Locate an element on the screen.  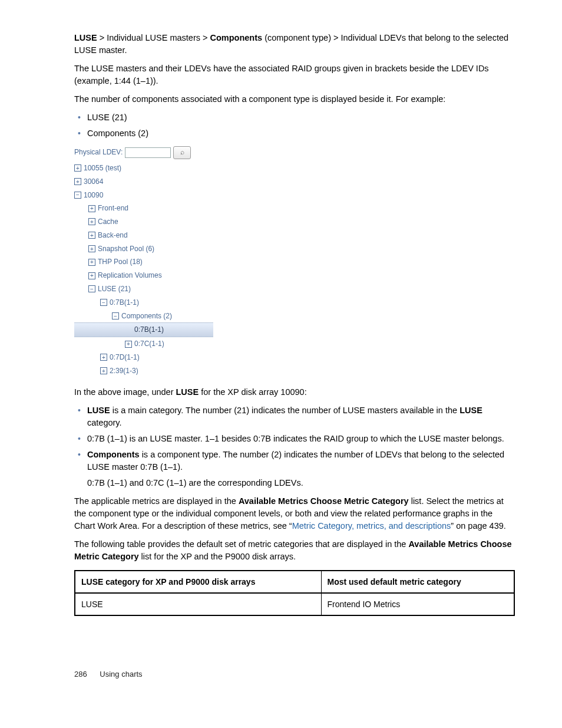
list-item: LUSE is a main category. The number (21)… is located at coordinates (295, 417).